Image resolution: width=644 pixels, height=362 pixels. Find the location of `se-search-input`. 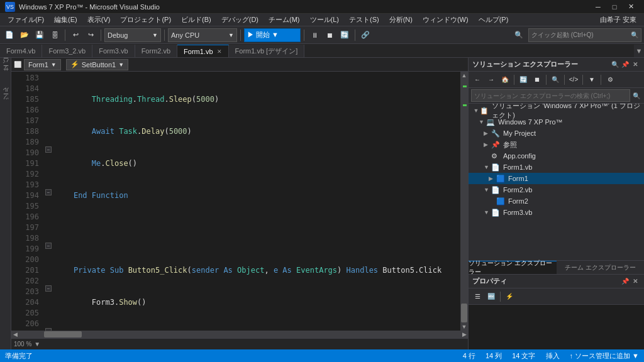

se-search-input is located at coordinates (551, 96).